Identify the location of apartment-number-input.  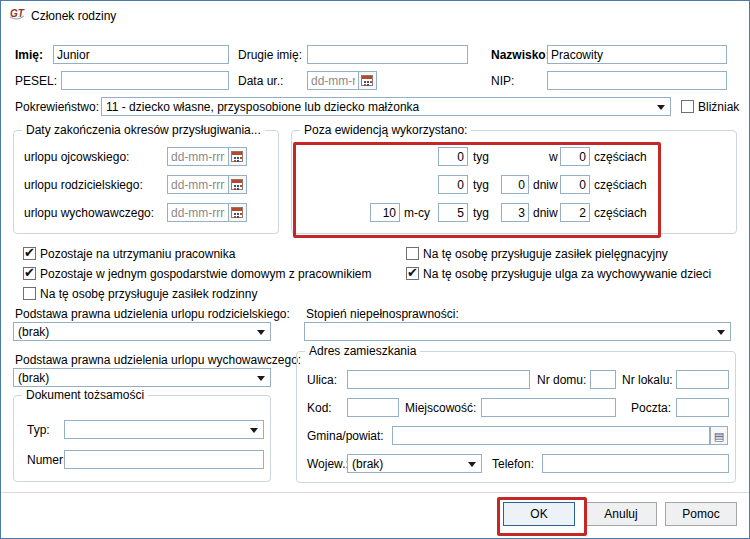
(702, 380).